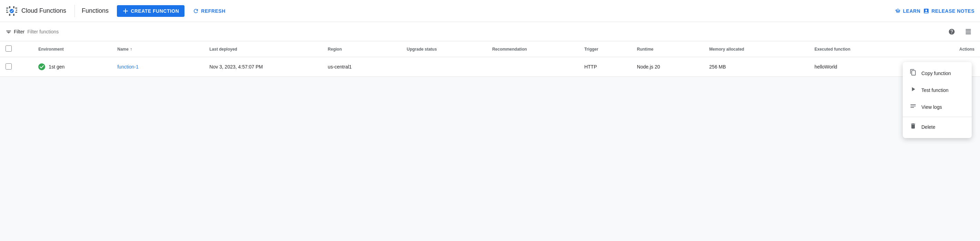  What do you see at coordinates (756, 67) in the screenshot?
I see `memory-cell: 256 MB` at bounding box center [756, 67].